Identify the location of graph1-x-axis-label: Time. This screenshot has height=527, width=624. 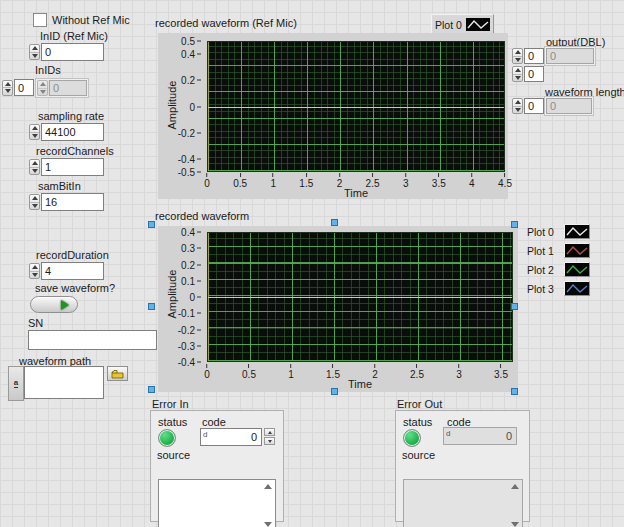
(356, 193).